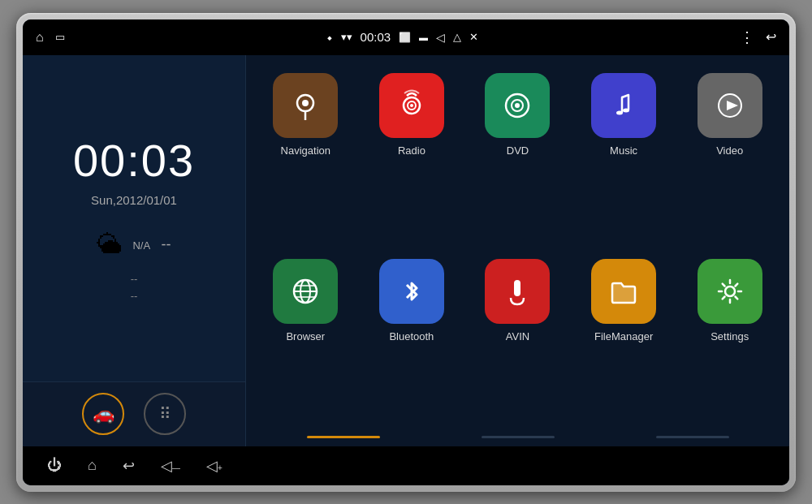 Image resolution: width=812 pixels, height=504 pixels. I want to click on app-video: Video, so click(729, 157).